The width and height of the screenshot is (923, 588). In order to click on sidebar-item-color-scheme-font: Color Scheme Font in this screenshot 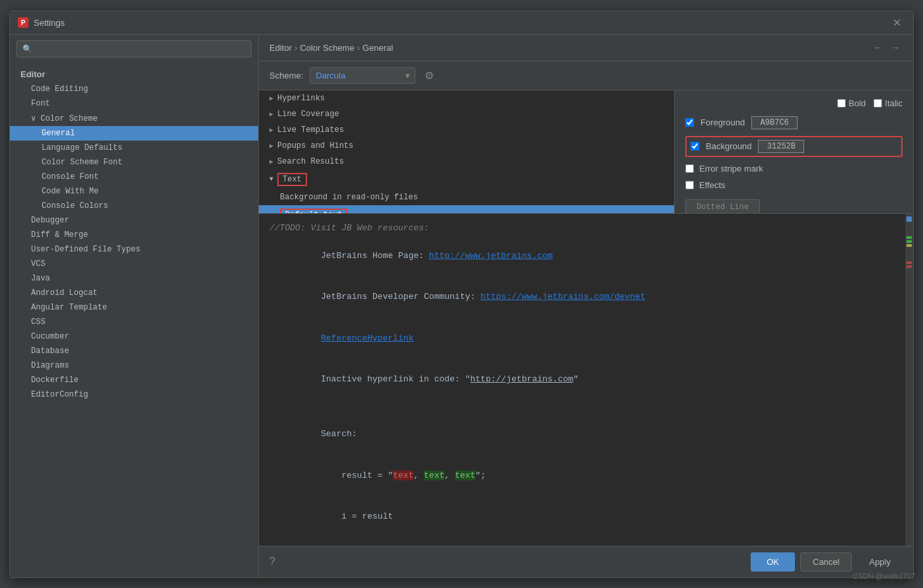, I will do `click(134, 162)`.